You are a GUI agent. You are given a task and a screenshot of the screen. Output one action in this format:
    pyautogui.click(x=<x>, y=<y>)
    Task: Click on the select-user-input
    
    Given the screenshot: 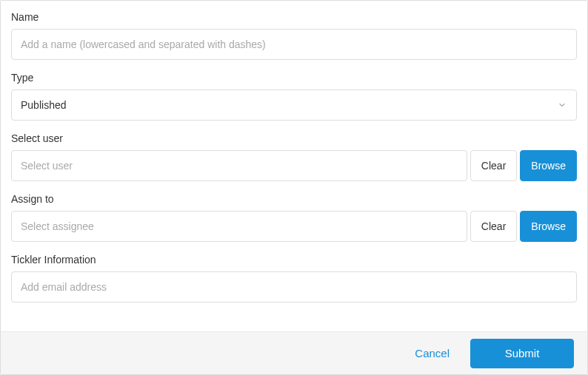 What is the action you would take?
    pyautogui.click(x=239, y=166)
    